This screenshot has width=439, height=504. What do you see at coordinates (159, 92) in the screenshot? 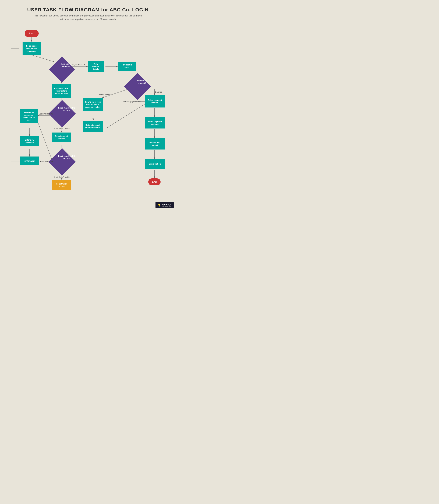
I see `balance-label: Balance` at bounding box center [159, 92].